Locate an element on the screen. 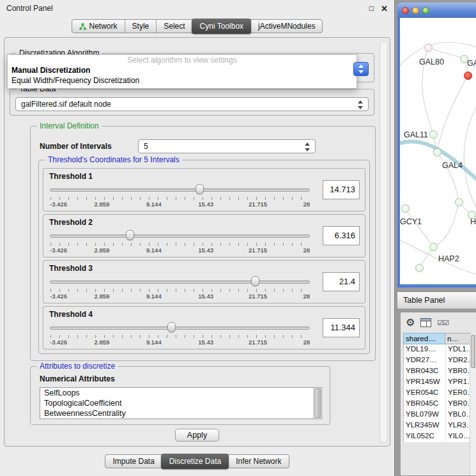  attributes-group-title: Attributes to discretize is located at coordinates (77, 366).